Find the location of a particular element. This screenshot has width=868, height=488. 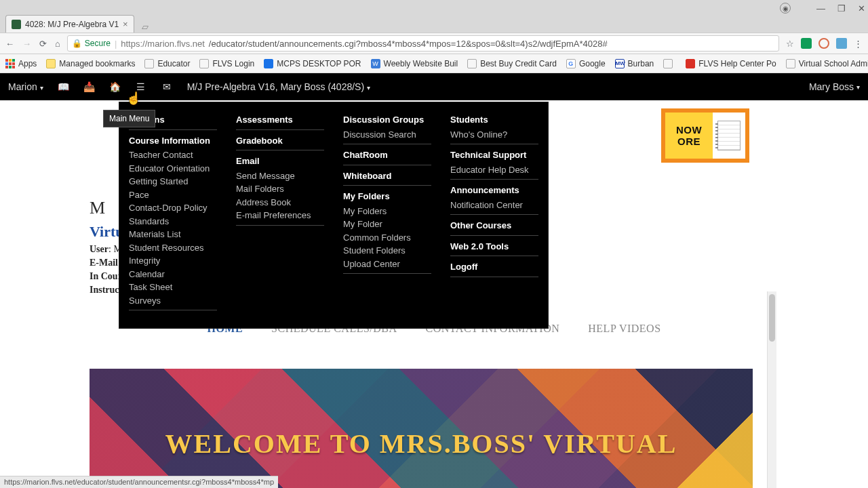

menu-logoff: Logoff is located at coordinates (494, 267).